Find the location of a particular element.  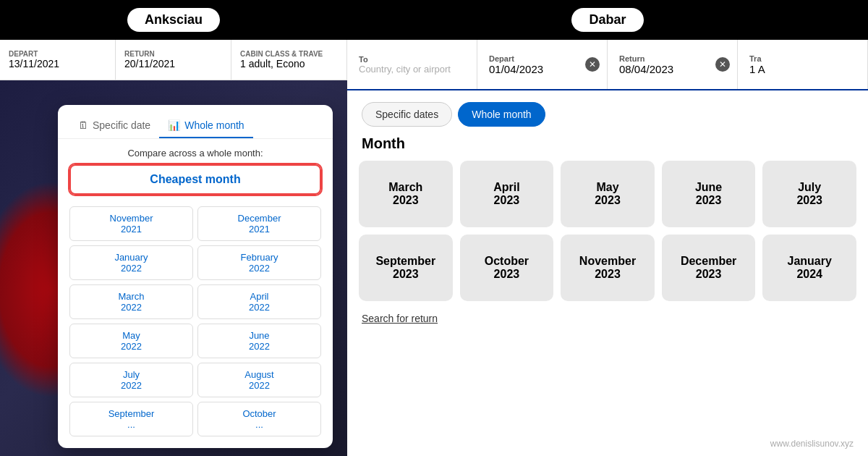

tab-whole-month: 📊 Whole month is located at coordinates (205, 126).